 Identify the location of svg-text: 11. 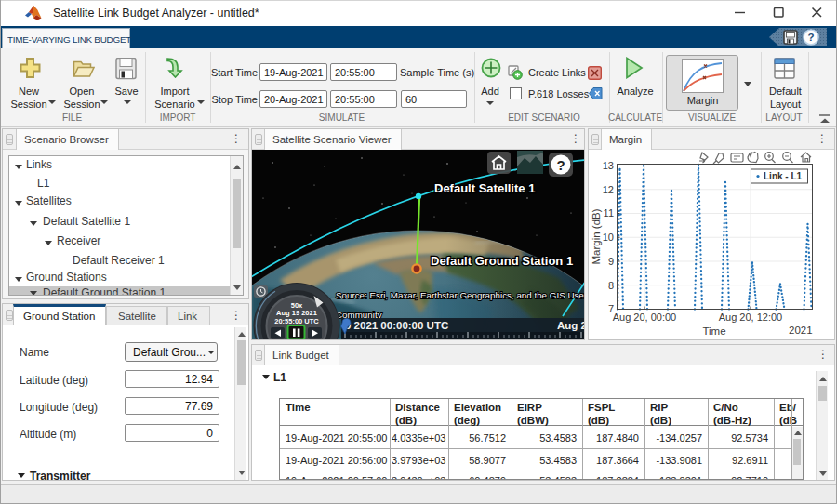
(608, 213).